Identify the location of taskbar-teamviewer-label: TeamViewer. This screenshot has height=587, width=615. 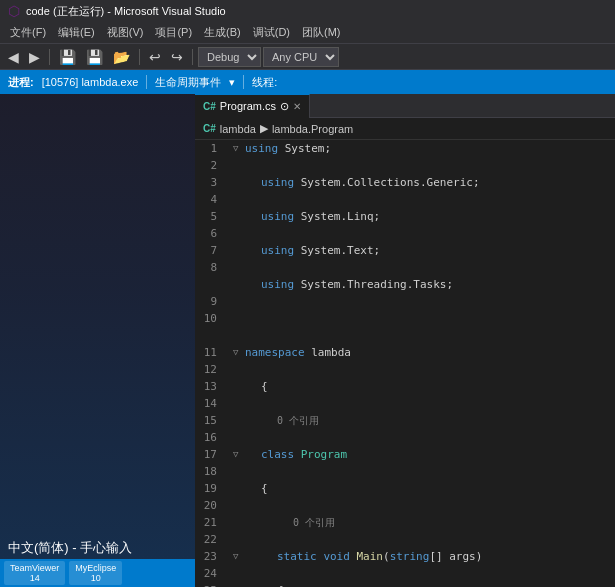
(34, 568).